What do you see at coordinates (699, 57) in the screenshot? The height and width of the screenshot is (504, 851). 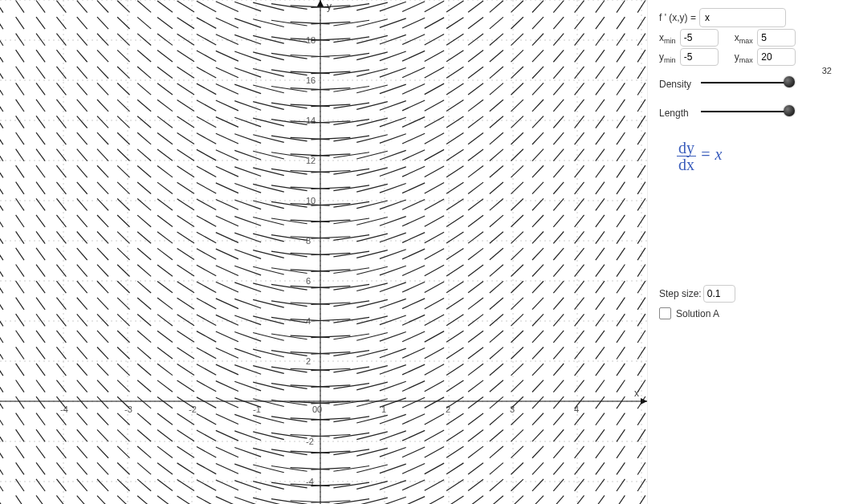 I see `ymin-input` at bounding box center [699, 57].